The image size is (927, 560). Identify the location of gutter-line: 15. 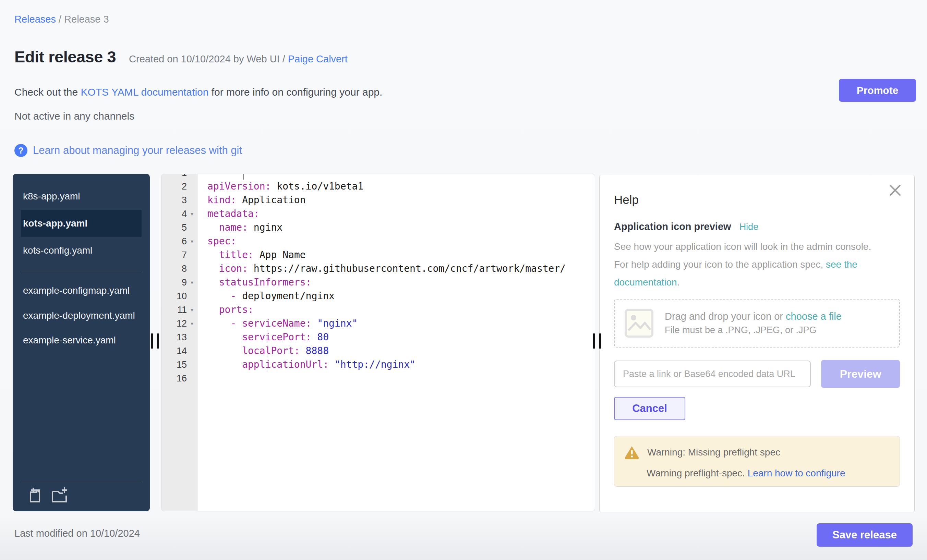
(179, 365).